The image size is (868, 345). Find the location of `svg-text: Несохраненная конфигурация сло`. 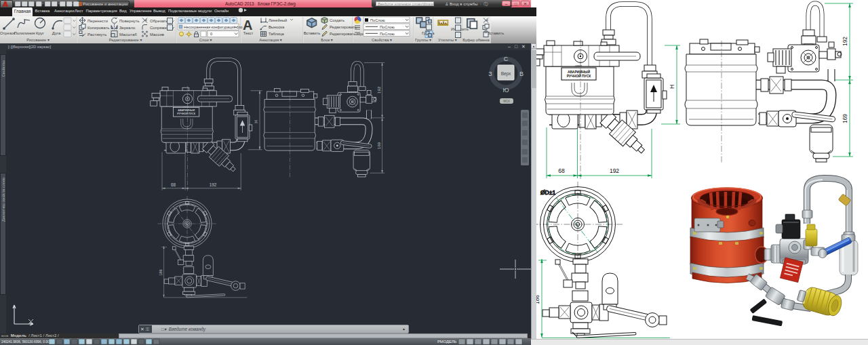

svg-text: Несохраненная конфигурация сло is located at coordinates (213, 27).